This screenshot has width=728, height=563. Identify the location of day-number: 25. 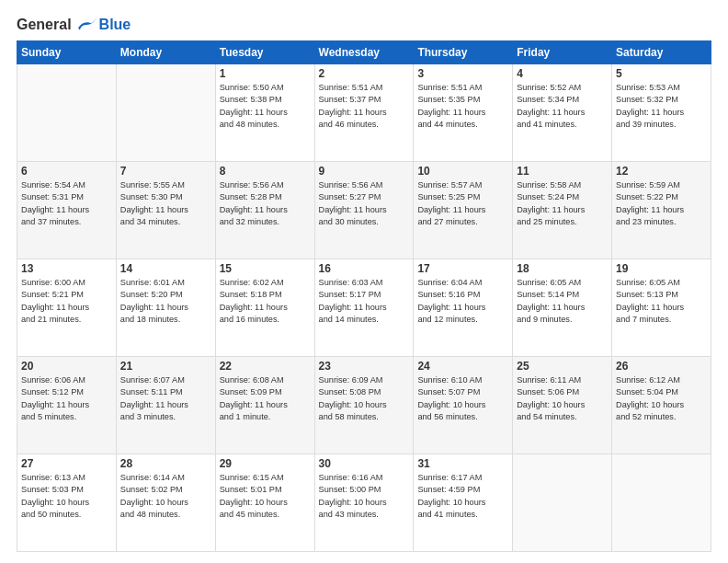
(563, 366).